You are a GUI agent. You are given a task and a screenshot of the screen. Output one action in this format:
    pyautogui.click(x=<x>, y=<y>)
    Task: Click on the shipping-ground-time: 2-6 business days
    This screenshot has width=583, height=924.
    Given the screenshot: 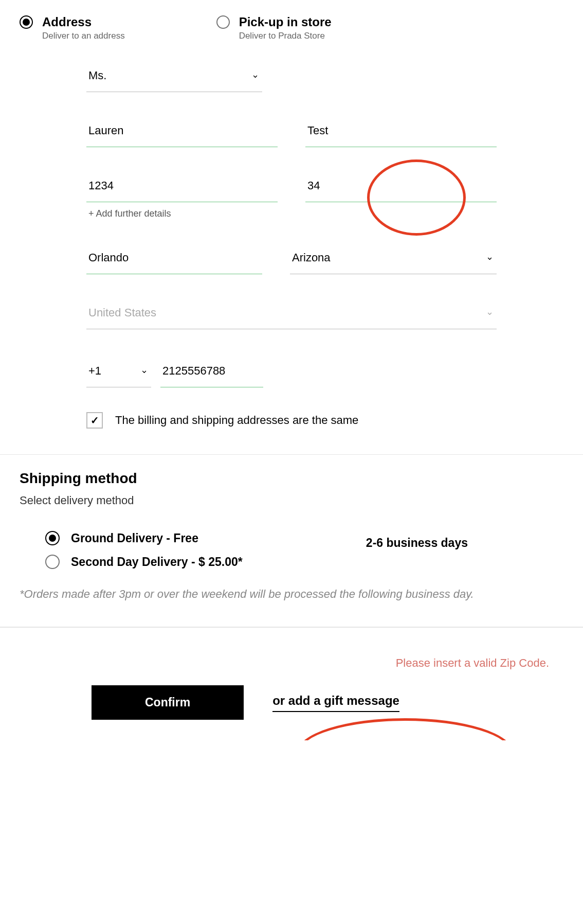 What is the action you would take?
    pyautogui.click(x=417, y=543)
    